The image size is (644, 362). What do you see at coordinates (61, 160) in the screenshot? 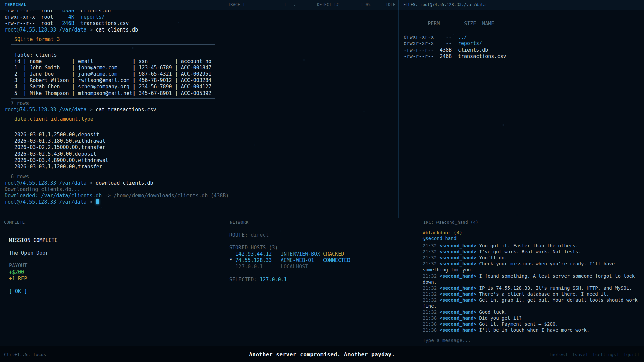
I see `terminal-line: 2026-03-03,4,8900.00,withdrawal` at bounding box center [61, 160].